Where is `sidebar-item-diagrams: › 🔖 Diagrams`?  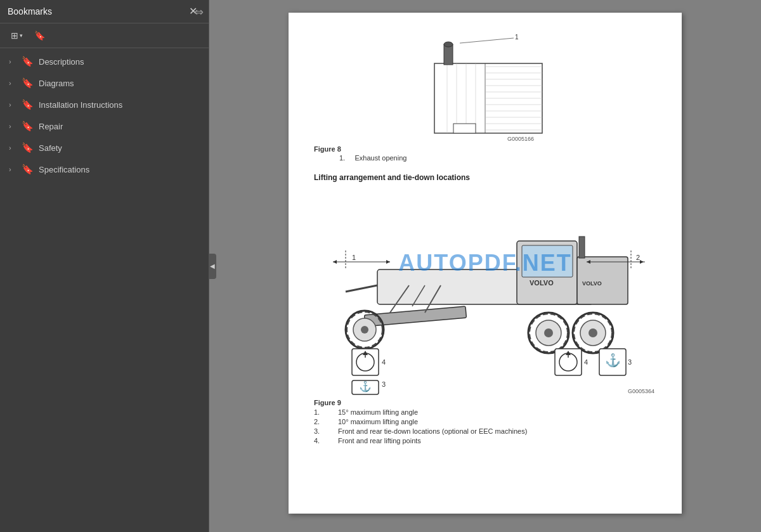 sidebar-item-diagrams: › 🔖 Diagrams is located at coordinates (104, 83).